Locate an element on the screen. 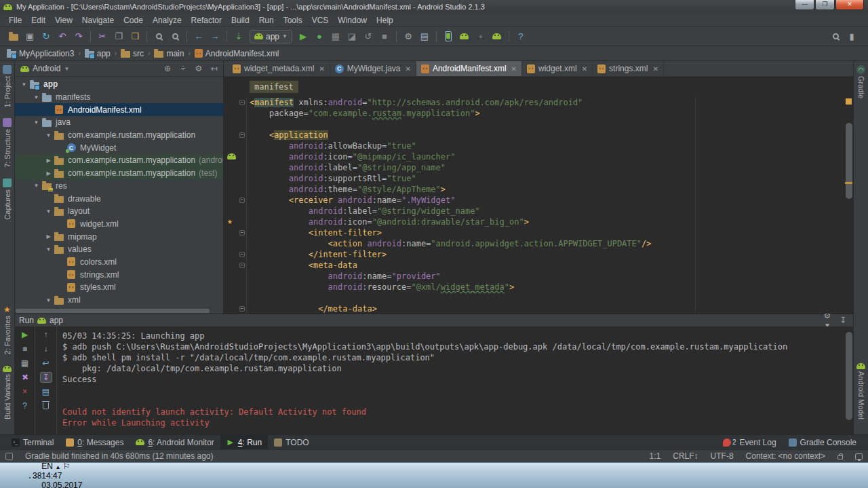  menu-analyze: Analyze is located at coordinates (167, 20).